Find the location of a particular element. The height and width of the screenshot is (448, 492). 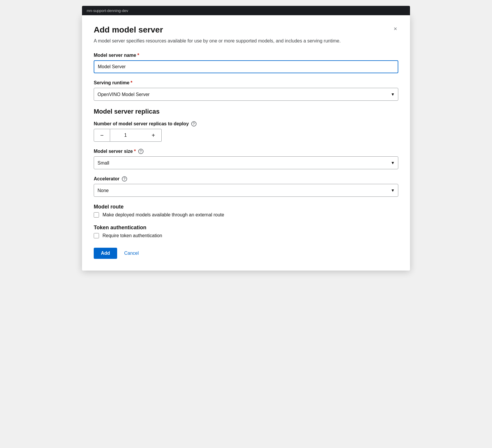

top-bar: mn-support-denning-dev is located at coordinates (246, 11).